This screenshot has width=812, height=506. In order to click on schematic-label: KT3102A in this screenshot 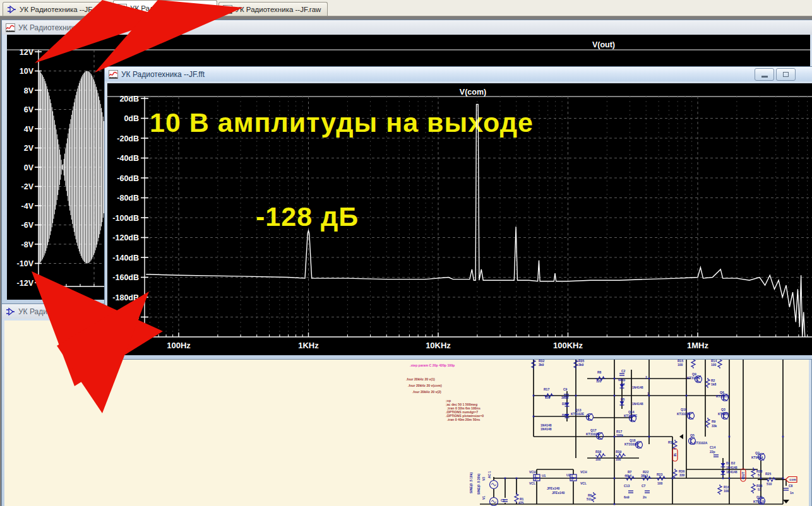, I will do `click(701, 443)`.